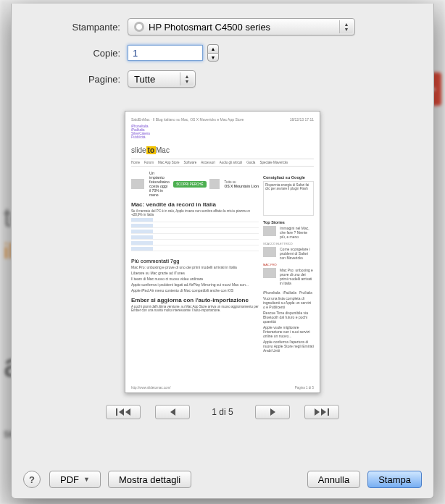  I want to click on printer-label: Stampante:, so click(84, 28).